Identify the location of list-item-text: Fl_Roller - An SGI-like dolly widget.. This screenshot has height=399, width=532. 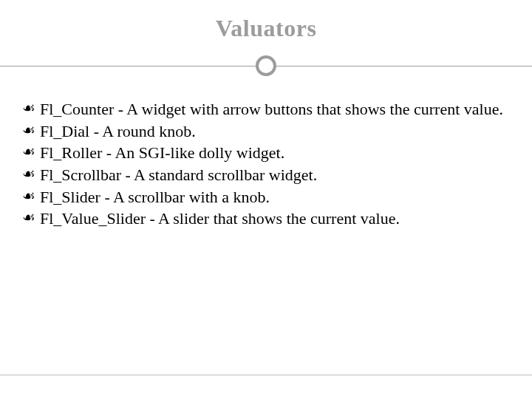
(163, 152).